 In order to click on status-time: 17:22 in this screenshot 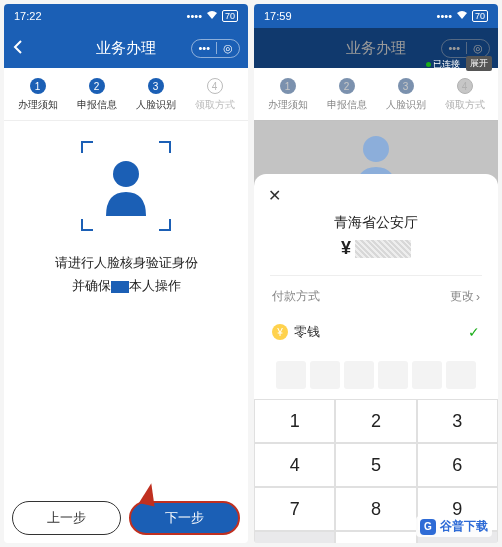, I will do `click(28, 16)`.